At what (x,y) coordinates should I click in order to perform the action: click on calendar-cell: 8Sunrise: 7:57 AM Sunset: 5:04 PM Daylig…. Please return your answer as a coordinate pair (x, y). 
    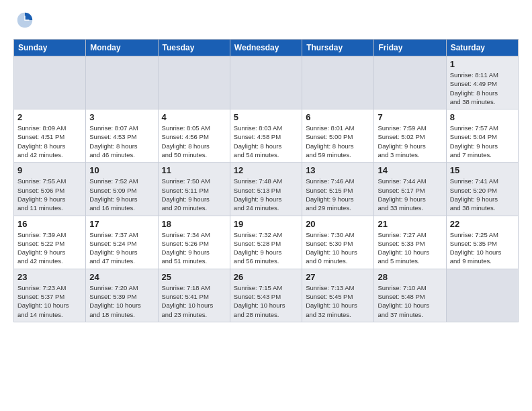
    Looking at the image, I should click on (482, 136).